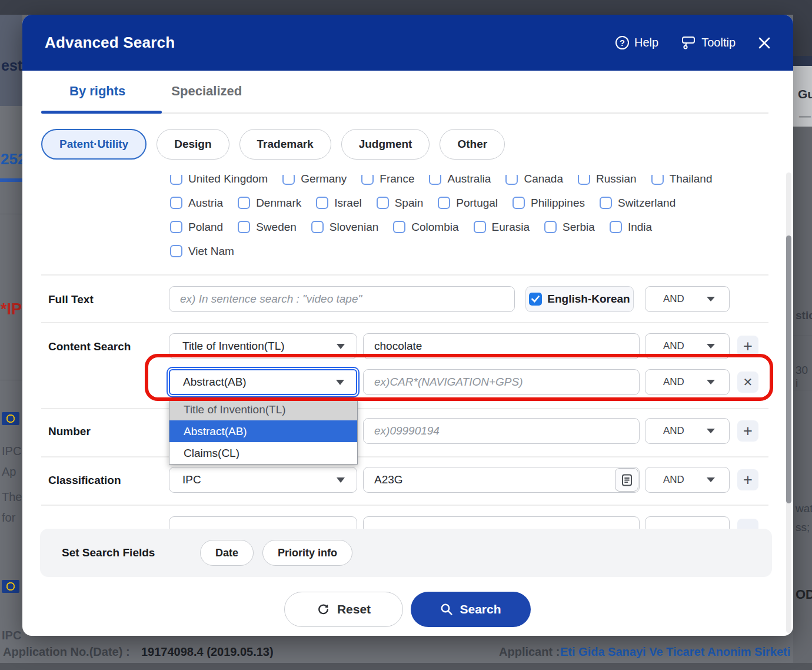 Image resolution: width=812 pixels, height=670 pixels. What do you see at coordinates (469, 180) in the screenshot?
I see `country-label: Australia` at bounding box center [469, 180].